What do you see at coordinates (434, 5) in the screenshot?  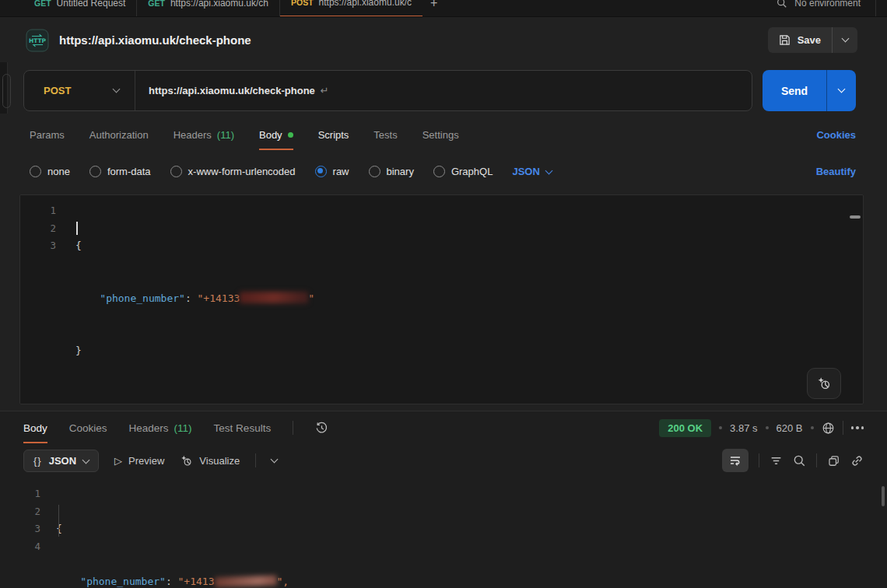 I see `add-tab-button: +` at bounding box center [434, 5].